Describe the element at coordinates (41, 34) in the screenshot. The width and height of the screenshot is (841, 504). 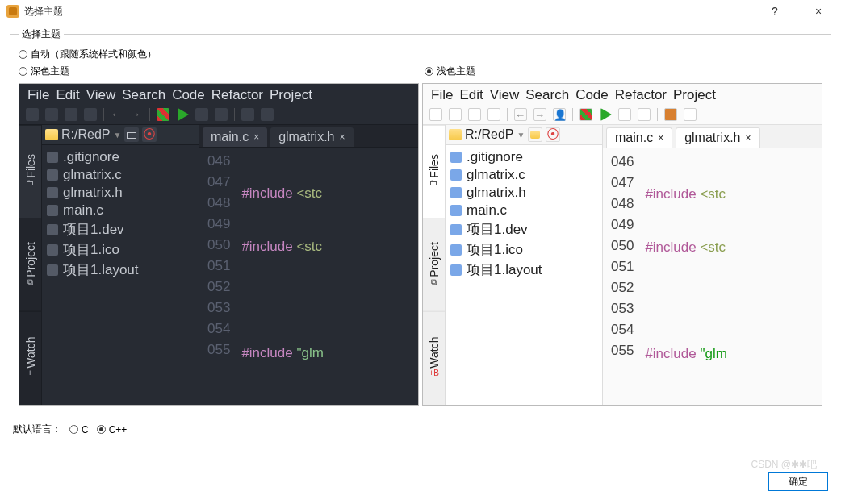
I see `group-legend: 选择主题` at that location.